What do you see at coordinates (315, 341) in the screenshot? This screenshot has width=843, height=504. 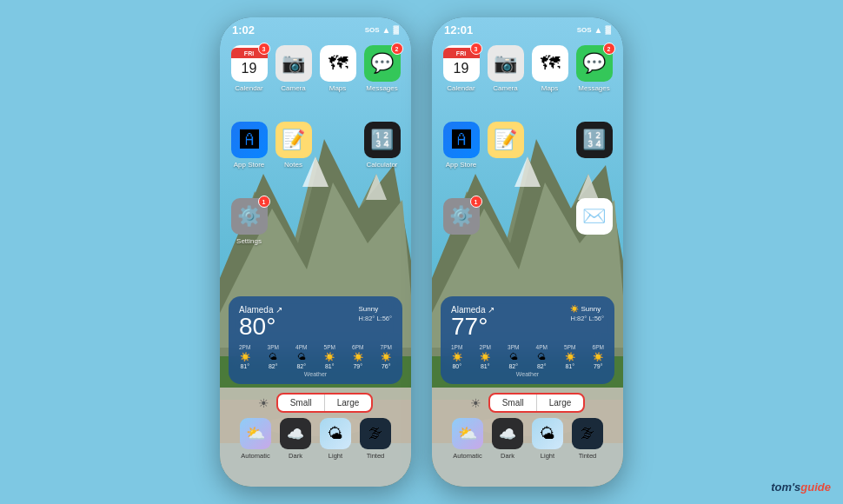 I see `weather-widget-1: Alameda ↗ 80° Sunny H:82° L:56° 2PM☀️81°…` at bounding box center [315, 341].